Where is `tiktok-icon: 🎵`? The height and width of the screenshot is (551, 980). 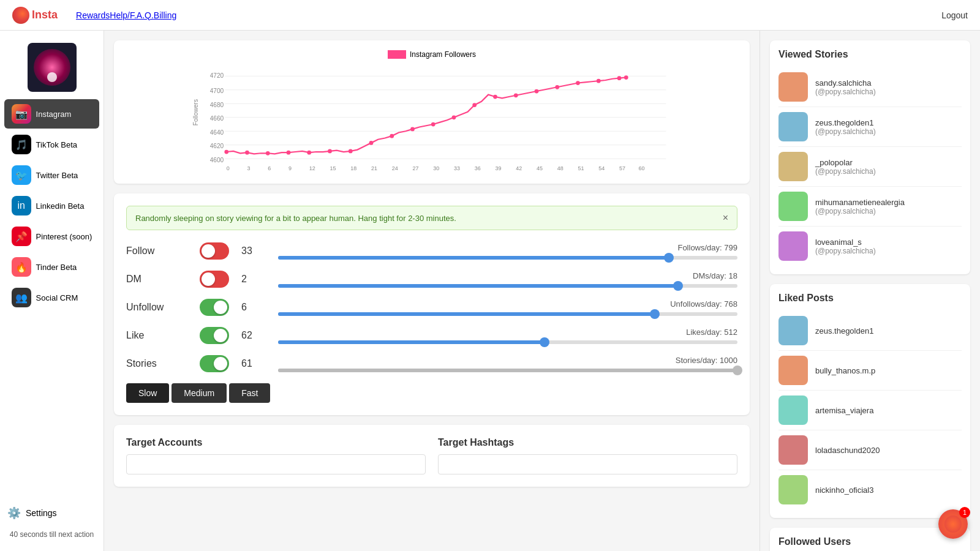
tiktok-icon: 🎵 is located at coordinates (21, 144).